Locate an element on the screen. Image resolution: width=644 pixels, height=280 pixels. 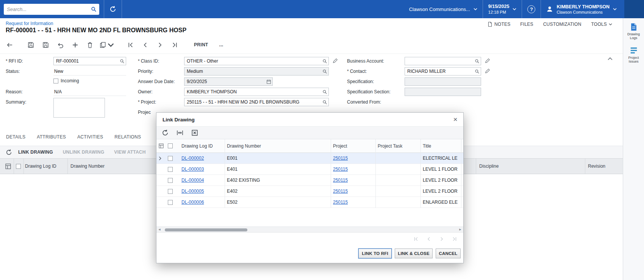
contact-field: RICHARD MILLER is located at coordinates (443, 71).